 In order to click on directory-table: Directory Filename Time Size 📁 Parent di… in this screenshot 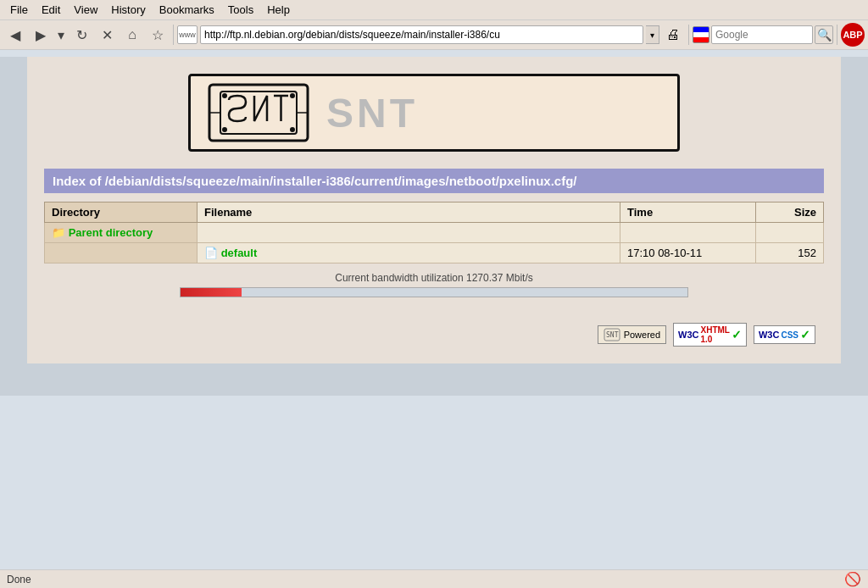, I will do `click(434, 232)`.